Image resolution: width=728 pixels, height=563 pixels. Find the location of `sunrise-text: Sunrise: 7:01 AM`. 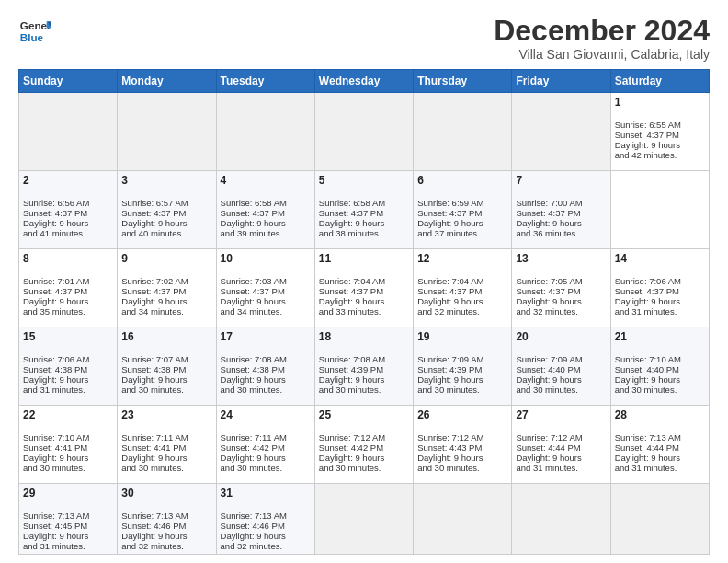

sunrise-text: Sunrise: 7:01 AM is located at coordinates (56, 282).